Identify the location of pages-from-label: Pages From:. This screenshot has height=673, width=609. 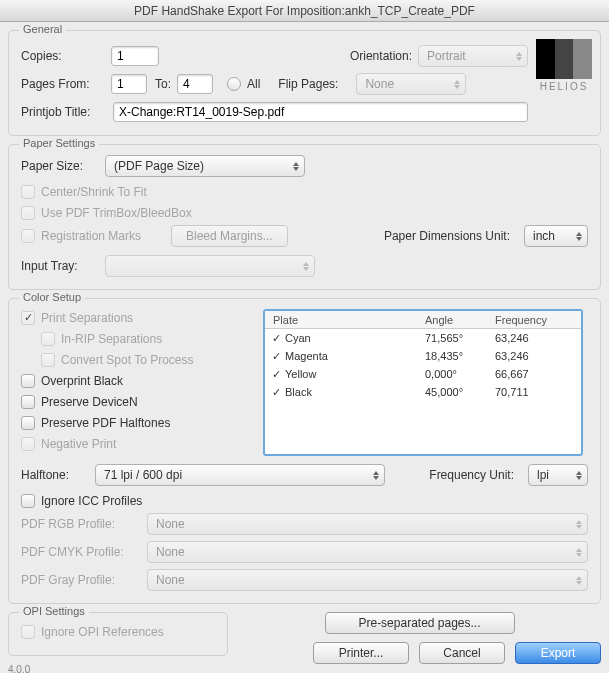
(63, 84).